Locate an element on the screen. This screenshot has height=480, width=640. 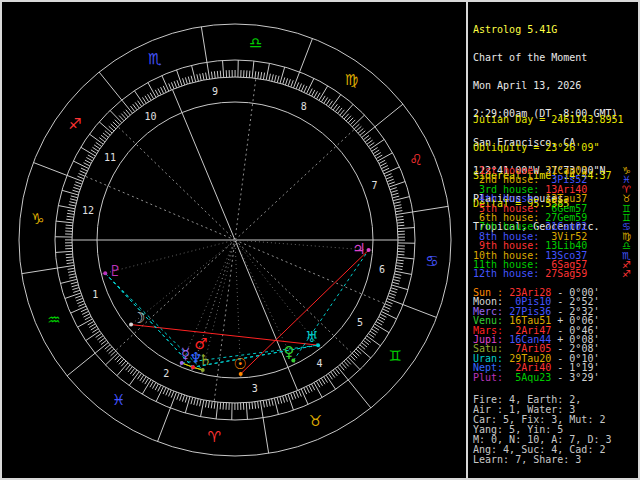
element-tally-list: Fire: 4, Earth: 2,Air : 1, Water: 3Car: … is located at coordinates (554, 430).